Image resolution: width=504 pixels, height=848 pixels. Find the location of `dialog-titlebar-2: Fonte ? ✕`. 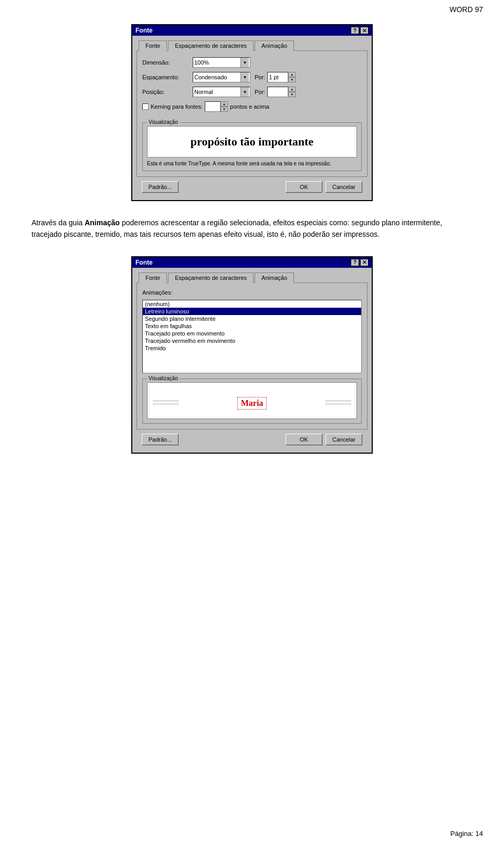

dialog-titlebar-2: Fonte ? ✕ is located at coordinates (252, 263).